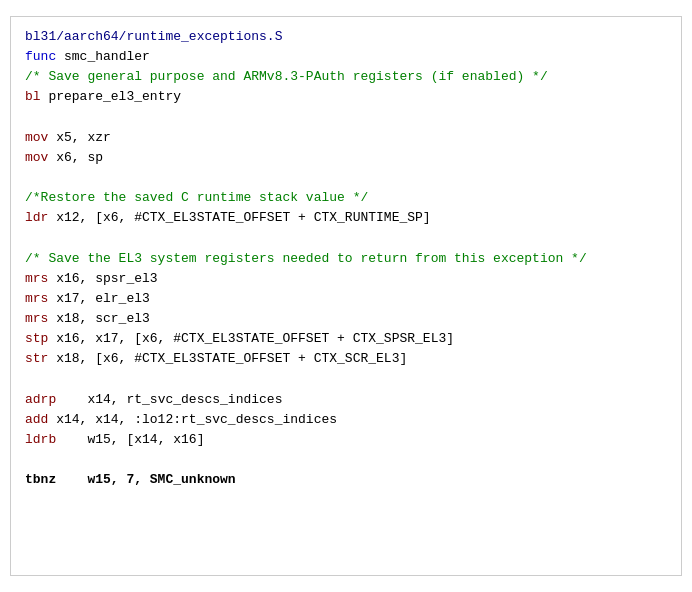 This screenshot has height=592, width=692. What do you see at coordinates (346, 57) in the screenshot?
I see `code-line: func smc_handler` at bounding box center [346, 57].